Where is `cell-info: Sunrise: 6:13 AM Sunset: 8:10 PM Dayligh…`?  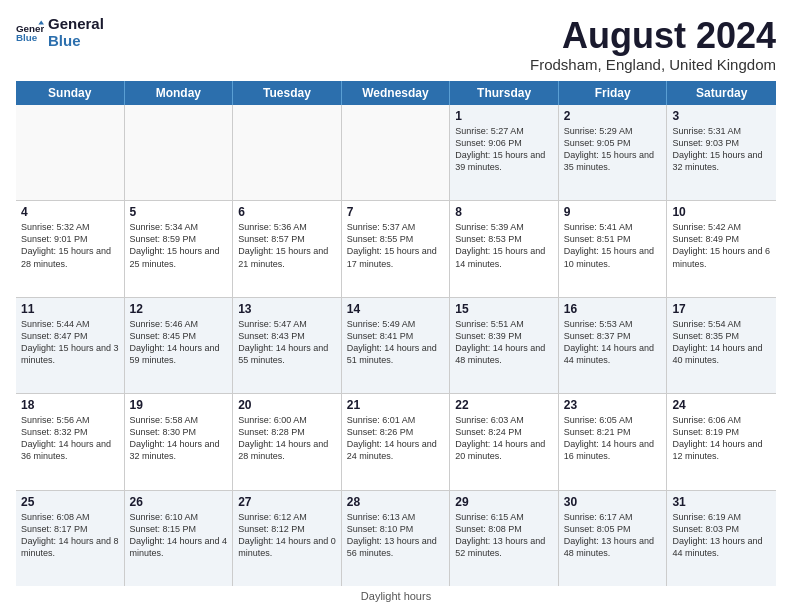
cell-info: Sunrise: 6:13 AM Sunset: 8:10 PM Dayligh… is located at coordinates (396, 536).